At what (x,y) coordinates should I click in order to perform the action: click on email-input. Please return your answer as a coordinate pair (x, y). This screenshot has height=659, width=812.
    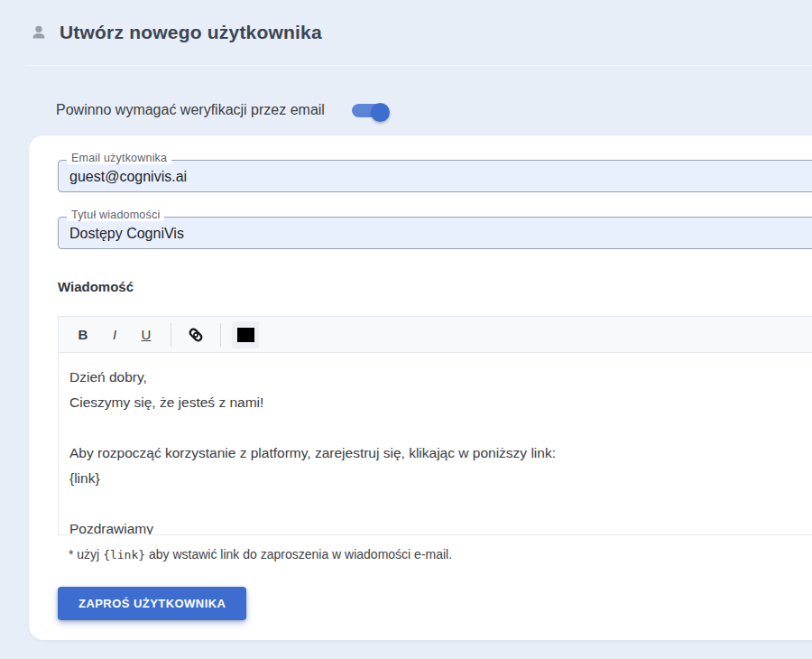
    Looking at the image, I should click on (435, 176).